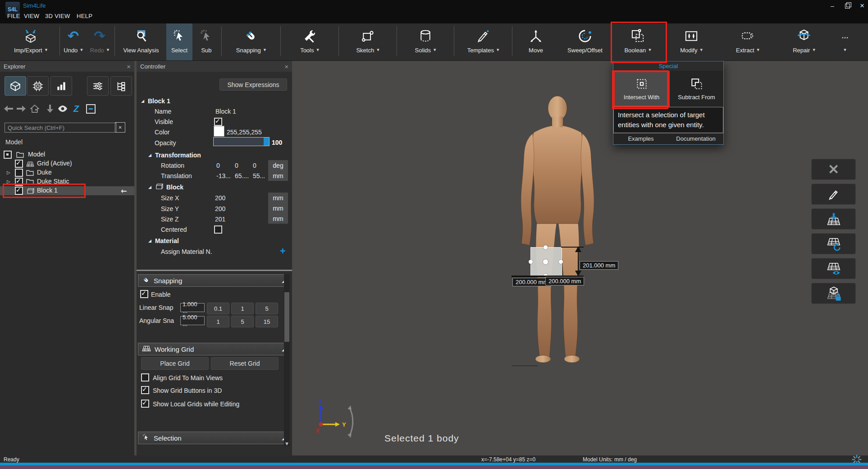 Image resolution: width=868 pixels, height=469 pixels. Describe the element at coordinates (253, 85) in the screenshot. I see `show-expressions-button: Show Expressions` at that location.